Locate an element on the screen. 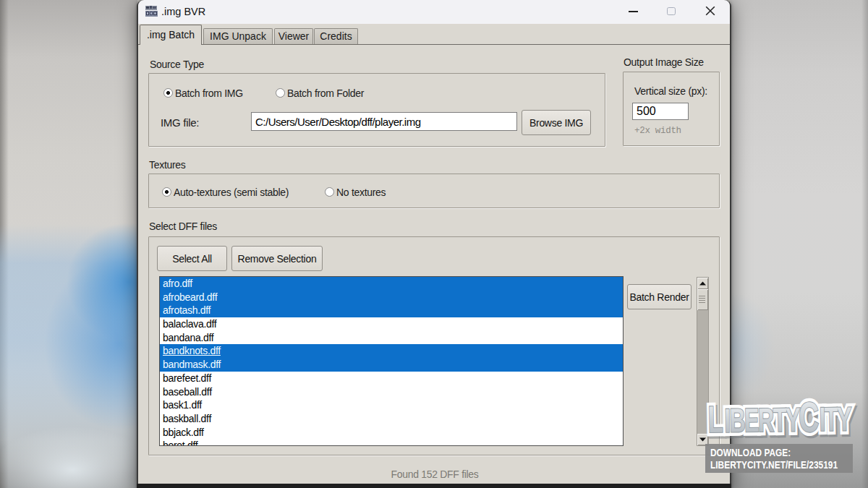  svg-text: IBERTY is located at coordinates (762, 420).